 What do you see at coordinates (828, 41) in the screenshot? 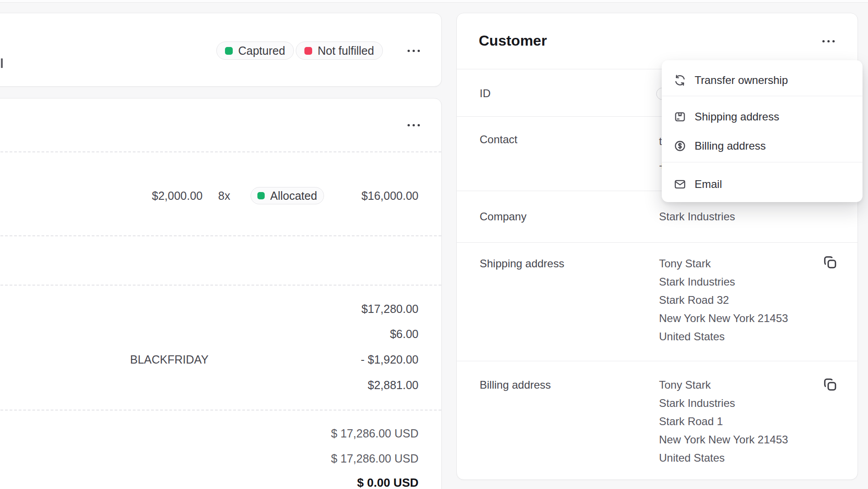
I see `customer-card-menu-button` at bounding box center [828, 41].